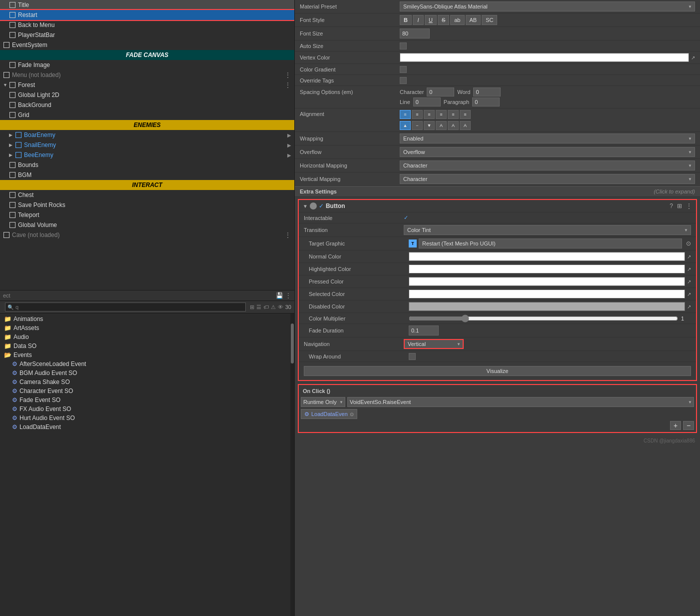 The image size is (700, 616). I want to click on alert-icon: ⚠, so click(273, 307).